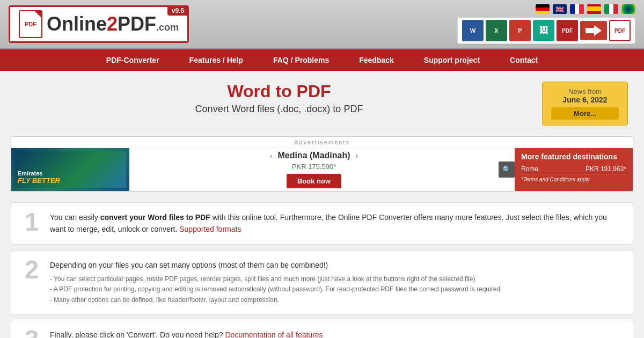  Describe the element at coordinates (279, 91) in the screenshot. I see `page-title: Word to PDF` at that location.